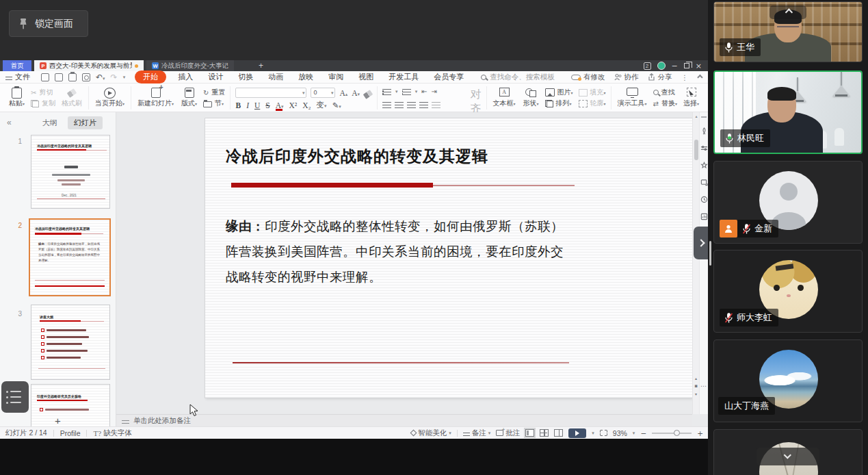 Image resolution: width=868 pixels, height=475 pixels. I want to click on bold-button: B, so click(238, 105).